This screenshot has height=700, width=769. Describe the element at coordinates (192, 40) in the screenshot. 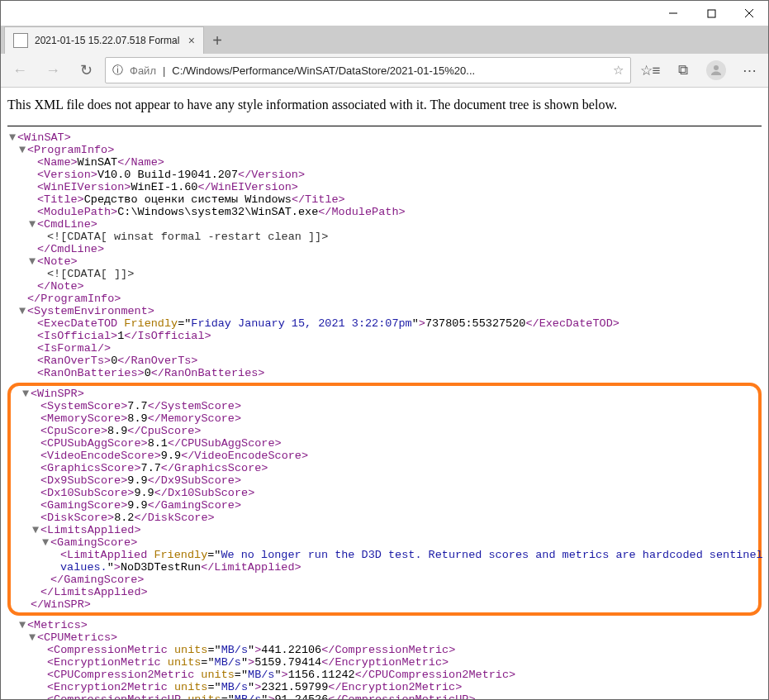

I see `tab-close-button: ×` at that location.